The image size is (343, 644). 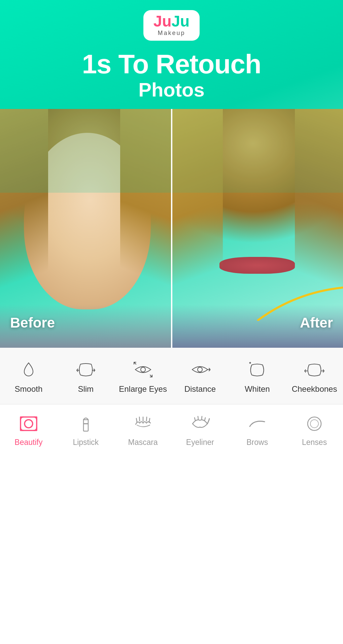 I want to click on lipstick-icon, so click(x=86, y=424).